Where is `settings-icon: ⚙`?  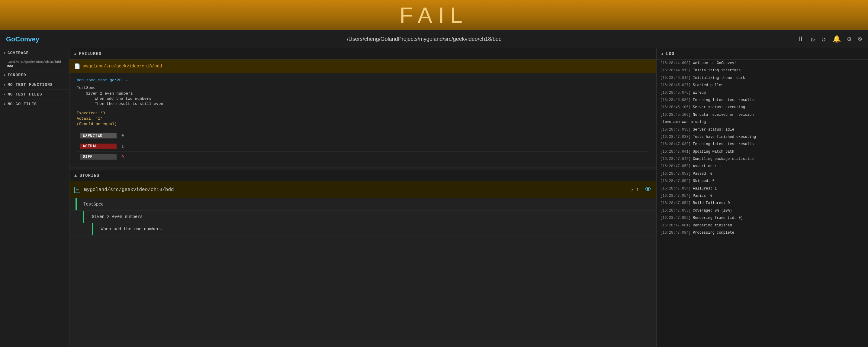 settings-icon: ⚙ is located at coordinates (849, 39).